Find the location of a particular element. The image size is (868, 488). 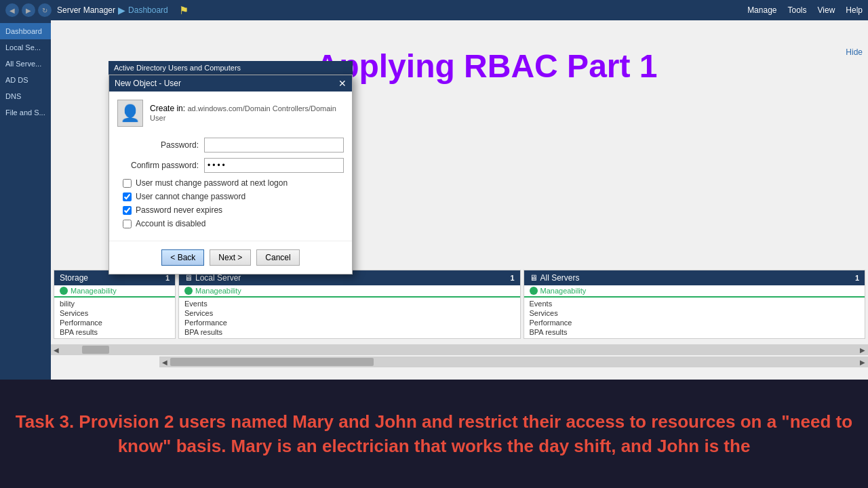

all-servers-manageability: Manageability is located at coordinates (694, 291).